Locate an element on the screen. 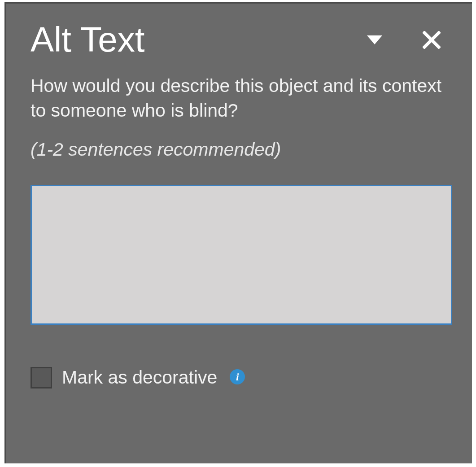 This screenshot has width=476, height=467. decorative-checkbox-label: Mark as decorative is located at coordinates (140, 378).